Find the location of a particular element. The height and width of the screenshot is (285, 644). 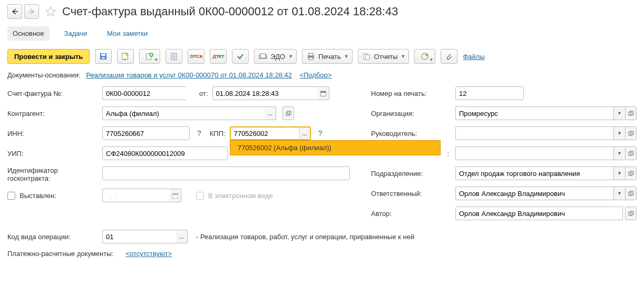

check-button is located at coordinates (240, 56).